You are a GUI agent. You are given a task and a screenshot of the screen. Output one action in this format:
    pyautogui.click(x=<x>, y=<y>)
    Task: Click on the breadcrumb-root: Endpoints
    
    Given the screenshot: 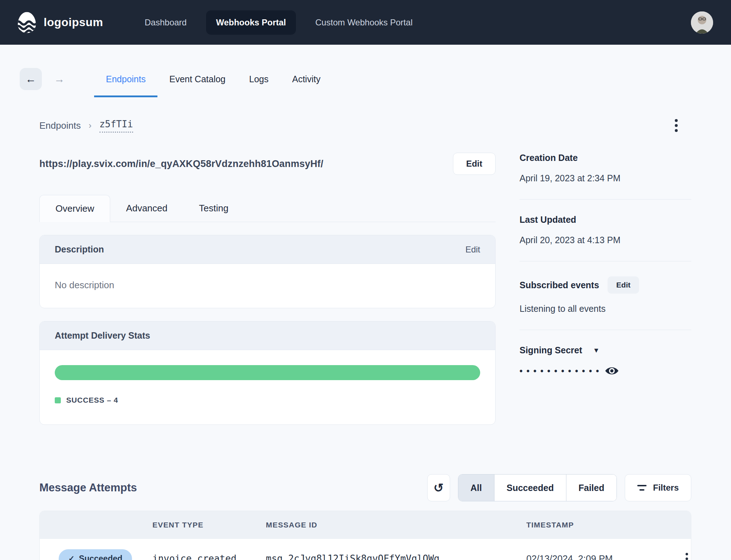 What is the action you would take?
    pyautogui.click(x=60, y=126)
    